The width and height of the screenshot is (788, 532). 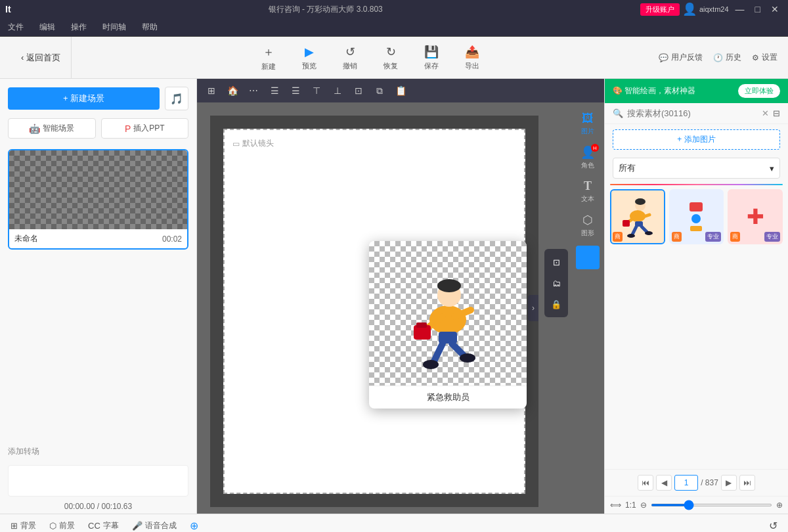 I want to click on image-badge-2: 商, so click(x=676, y=236).